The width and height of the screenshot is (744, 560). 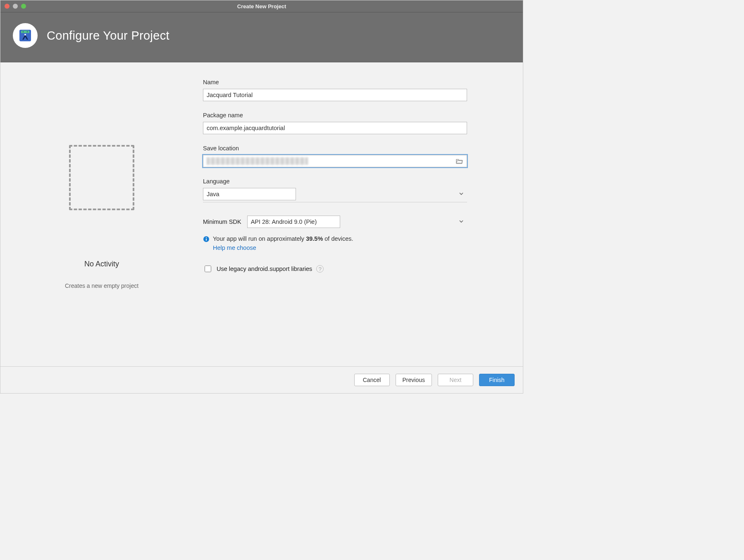 What do you see at coordinates (335, 243) in the screenshot?
I see `device-coverage-info: Your app will run on approximately 39.5%…` at bounding box center [335, 243].